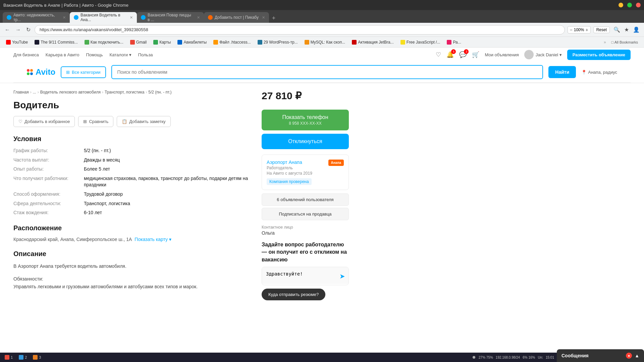 The width and height of the screenshot is (644, 362). What do you see at coordinates (37, 357) in the screenshot?
I see `taskbar-item-3: 3` at bounding box center [37, 357].